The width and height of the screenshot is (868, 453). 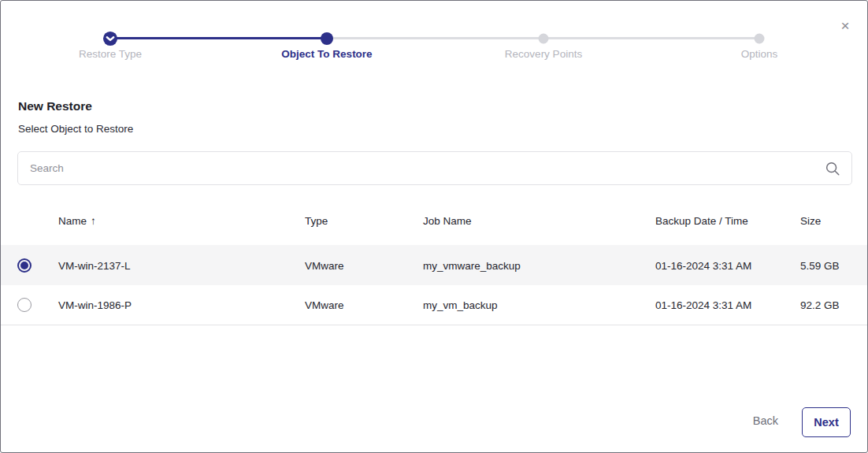 I want to click on column-header-type: Type, so click(x=317, y=221).